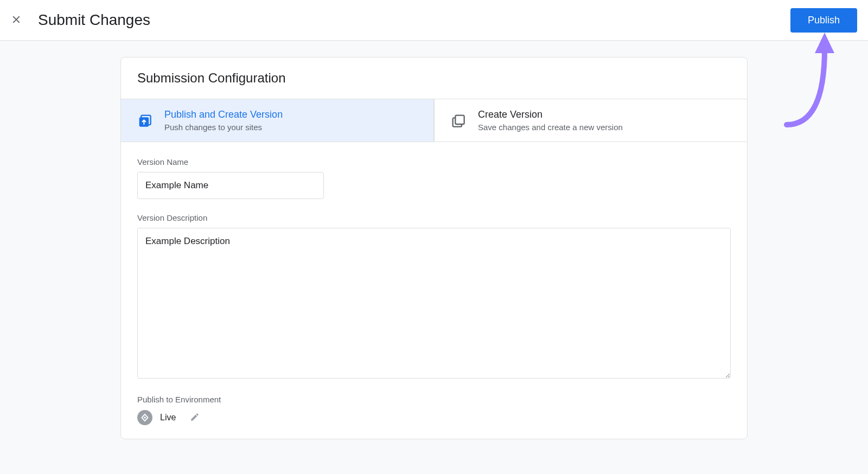 Image resolution: width=868 pixels, height=474 pixels. I want to click on card-title: Submission Configuration, so click(434, 78).